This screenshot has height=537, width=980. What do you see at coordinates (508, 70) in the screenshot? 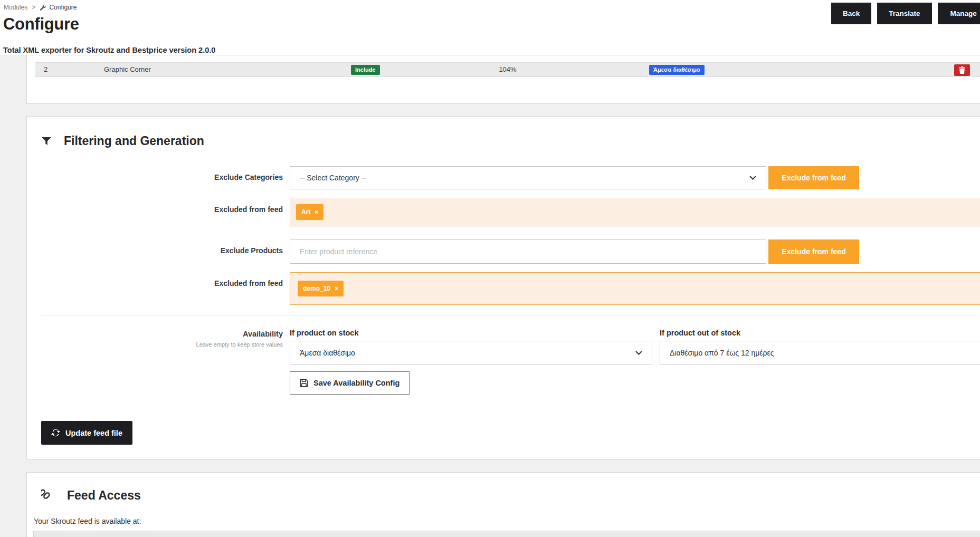
I see `table-row: 2 Graphic Corner Include 104% Άμεσα διαθ…` at bounding box center [508, 70].